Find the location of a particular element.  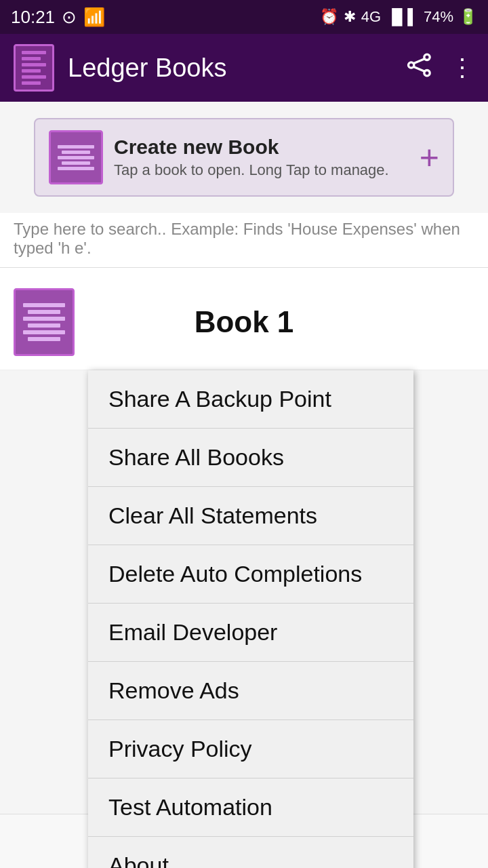

book-icon-large is located at coordinates (44, 322).